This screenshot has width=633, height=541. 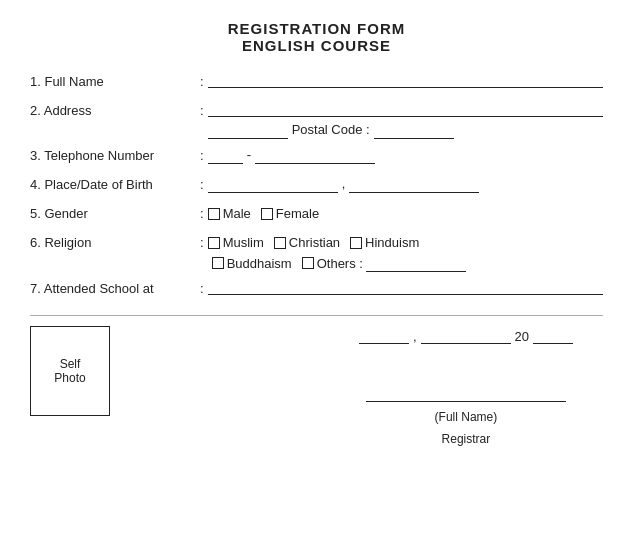 I want to click on christian-item: Christian, so click(x=307, y=242).